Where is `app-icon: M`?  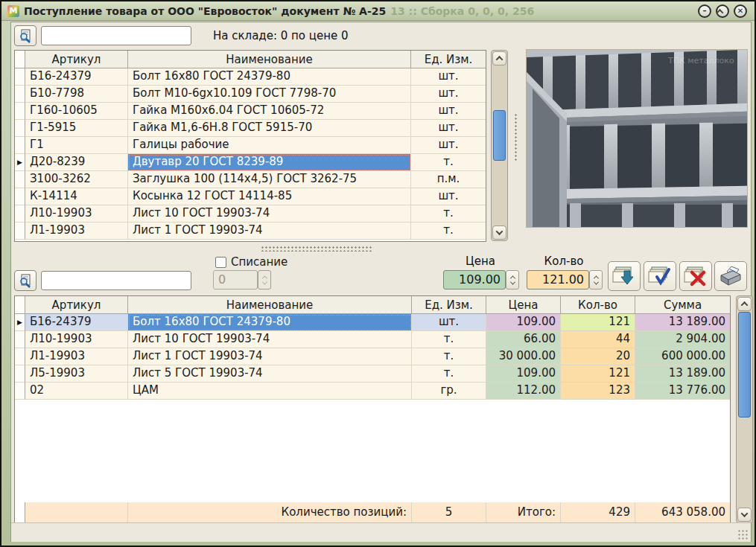
app-icon: M is located at coordinates (13, 11).